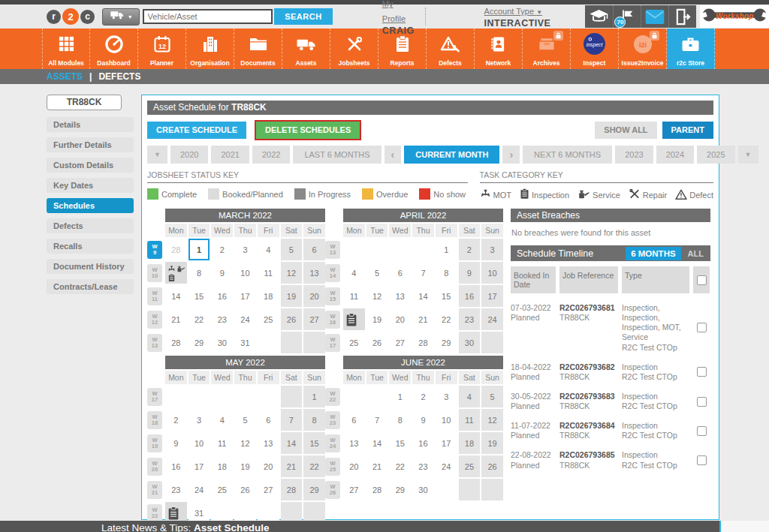 This screenshot has height=532, width=769. I want to click on nav-module-dashboard: Dashboard, so click(114, 49).